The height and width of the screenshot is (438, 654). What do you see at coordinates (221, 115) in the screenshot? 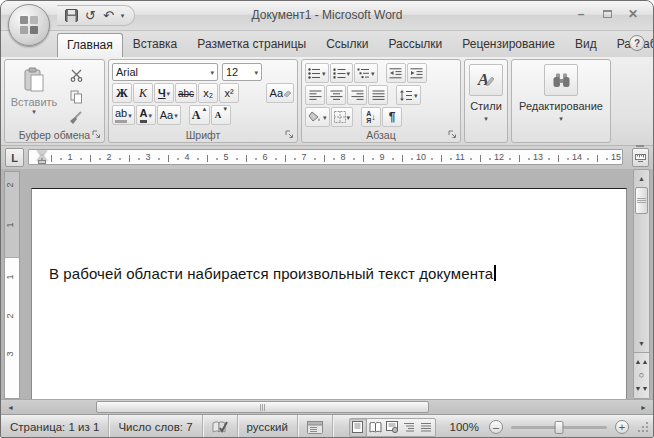
I see `shrink-font-button: А ▼` at bounding box center [221, 115].